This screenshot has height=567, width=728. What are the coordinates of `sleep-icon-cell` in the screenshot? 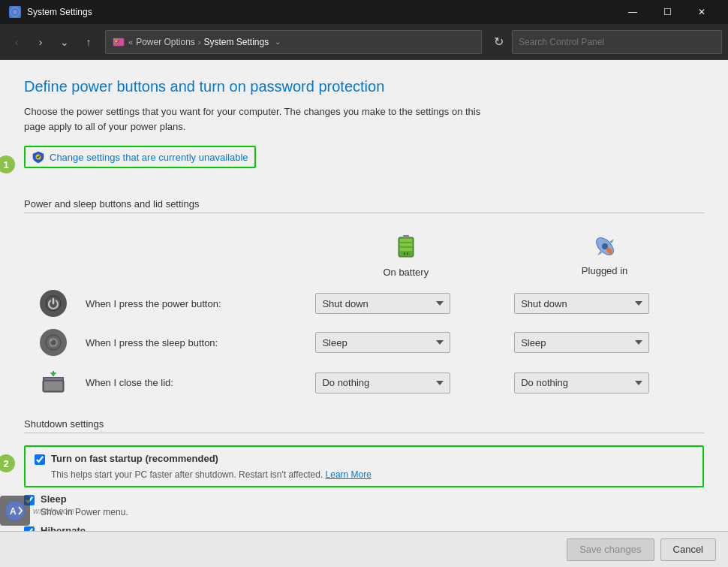 It's located at (53, 342).